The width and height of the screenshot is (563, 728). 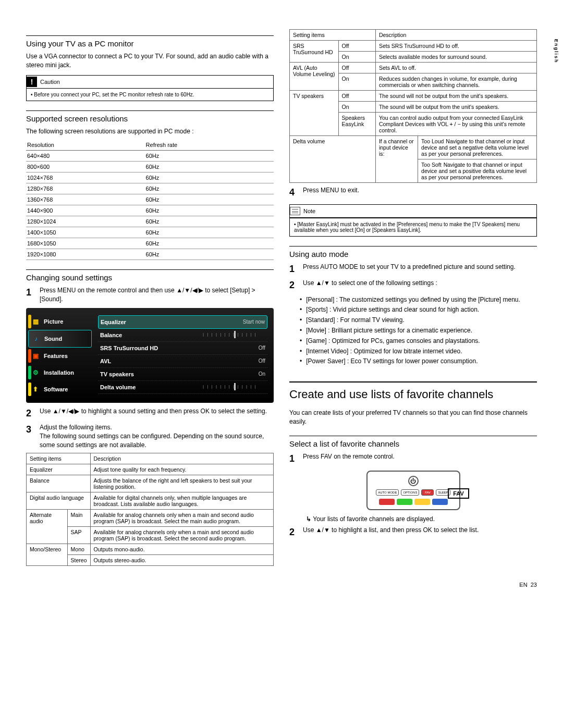 I want to click on section-pc-monitor: Using your TV as a PC monitor, so click(x=150, y=42).